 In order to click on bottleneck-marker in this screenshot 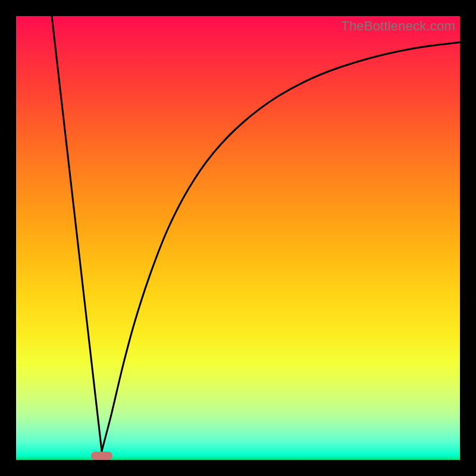, I will do `click(102, 456)`.